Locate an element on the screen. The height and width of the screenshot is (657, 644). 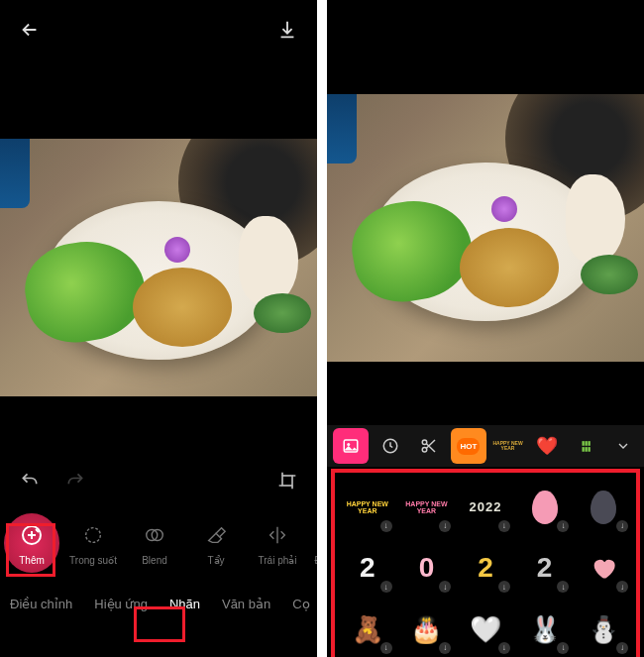
clock-icon is located at coordinates (390, 446).